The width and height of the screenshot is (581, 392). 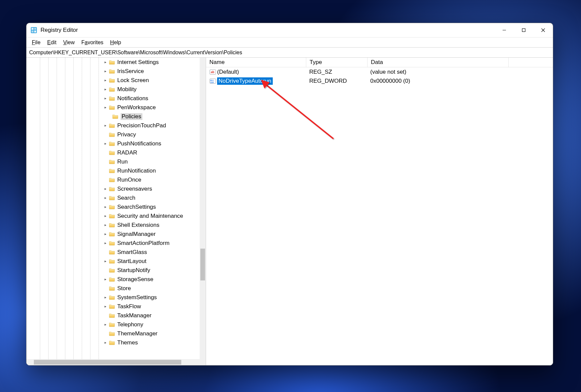 What do you see at coordinates (113, 334) in the screenshot?
I see `tree-item-thememanager: ▸ThemeManager` at bounding box center [113, 334].